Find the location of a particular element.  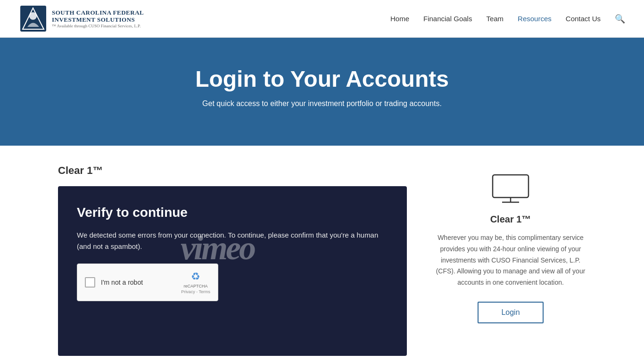

recaptcha-checkbox is located at coordinates (90, 282).